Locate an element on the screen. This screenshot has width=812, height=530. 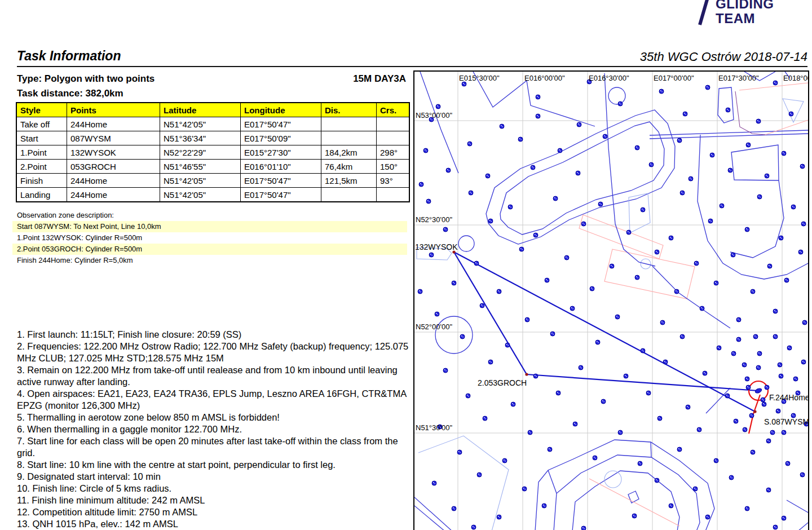
task-note: 13. QNH 1015 hPa, elev.: 142 m AMSL is located at coordinates (214, 524).